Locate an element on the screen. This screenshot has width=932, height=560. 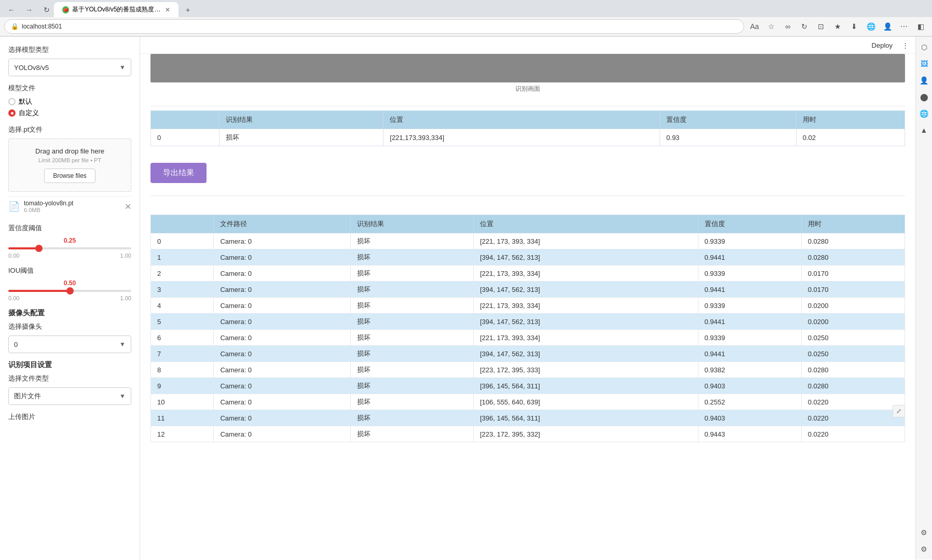
right-icon-2: 🖼 is located at coordinates (924, 64).